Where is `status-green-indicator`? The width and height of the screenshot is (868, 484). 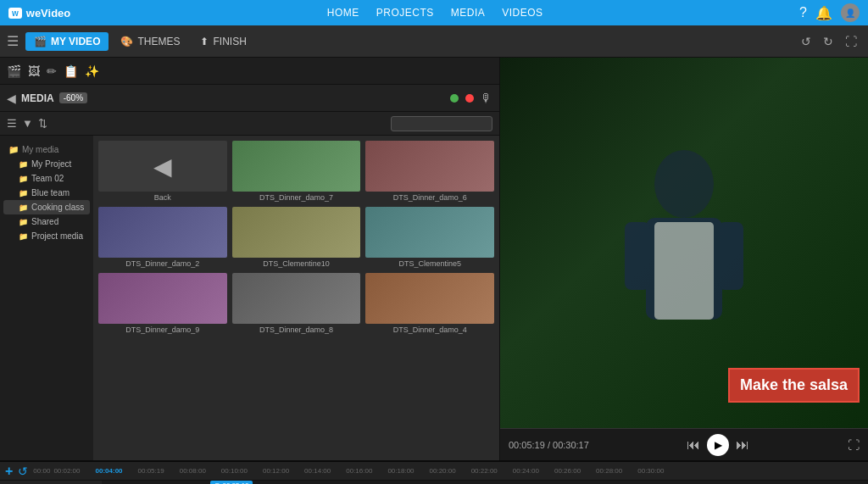
status-green-indicator is located at coordinates (454, 98).